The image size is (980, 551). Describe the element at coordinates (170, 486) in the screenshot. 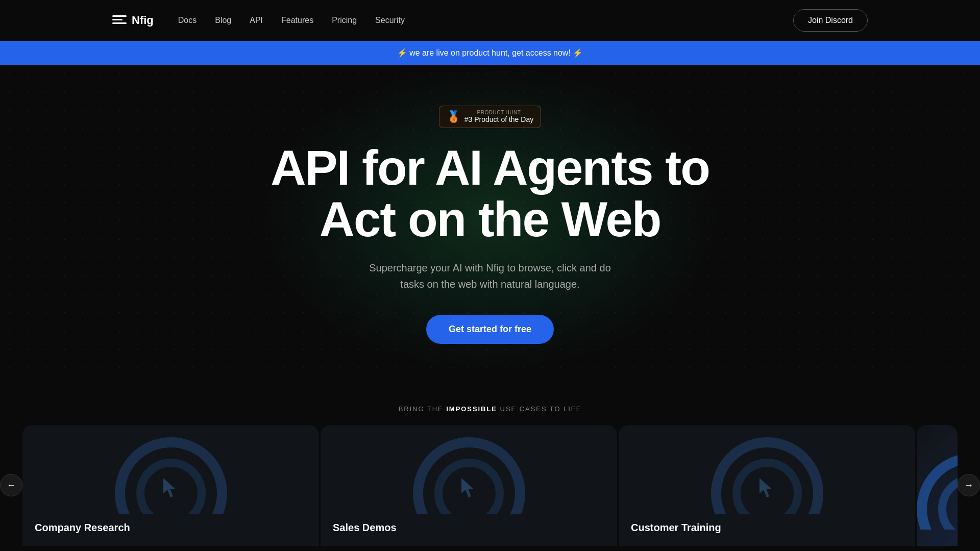

I see `card-company-research: Company Research` at that location.